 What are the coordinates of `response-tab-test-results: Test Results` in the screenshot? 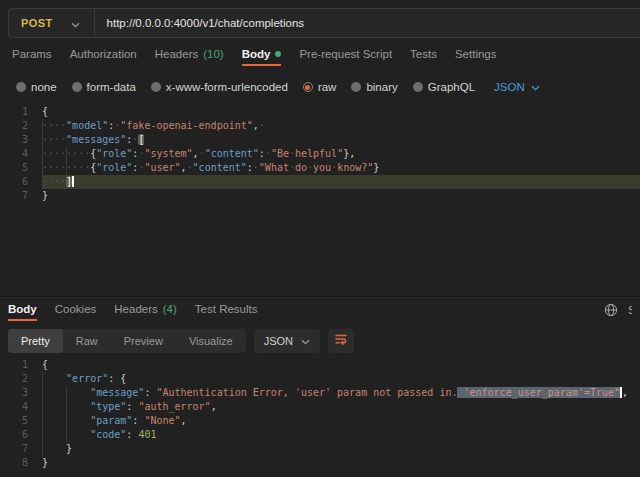 It's located at (226, 312).